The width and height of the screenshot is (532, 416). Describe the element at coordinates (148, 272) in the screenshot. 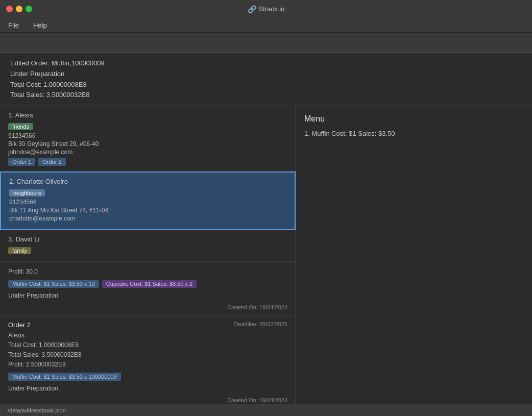

I see `order-profit: Profit: 30.0` at that location.